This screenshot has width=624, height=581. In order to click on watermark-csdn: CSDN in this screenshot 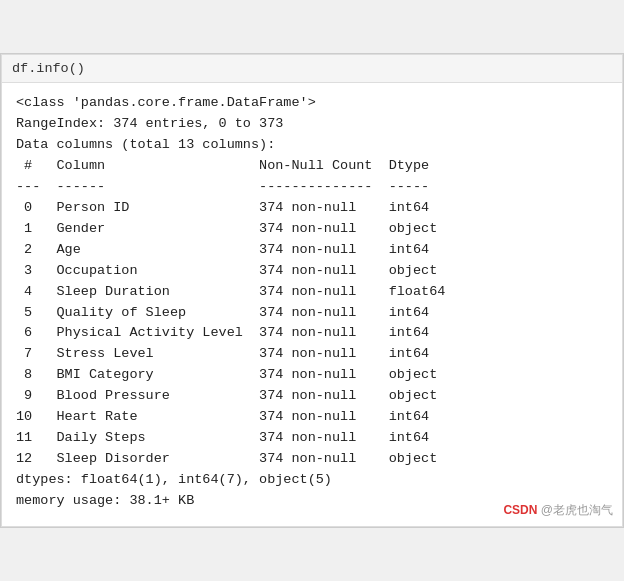, I will do `click(520, 510)`.